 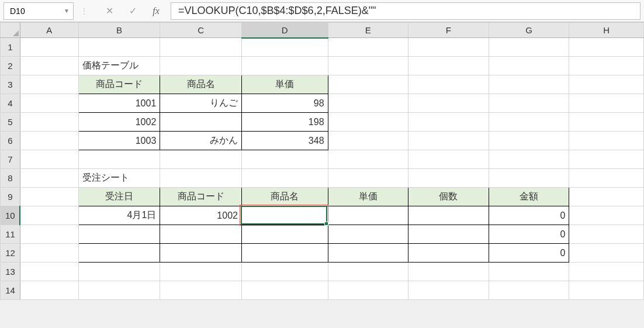 I want to click on row-header-9: 9, so click(x=11, y=197).